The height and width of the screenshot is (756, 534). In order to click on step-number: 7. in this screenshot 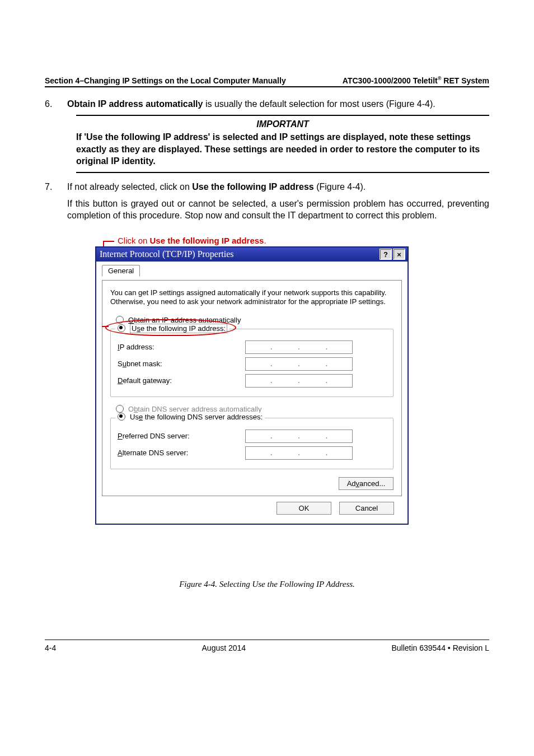, I will do `click(48, 187)`.